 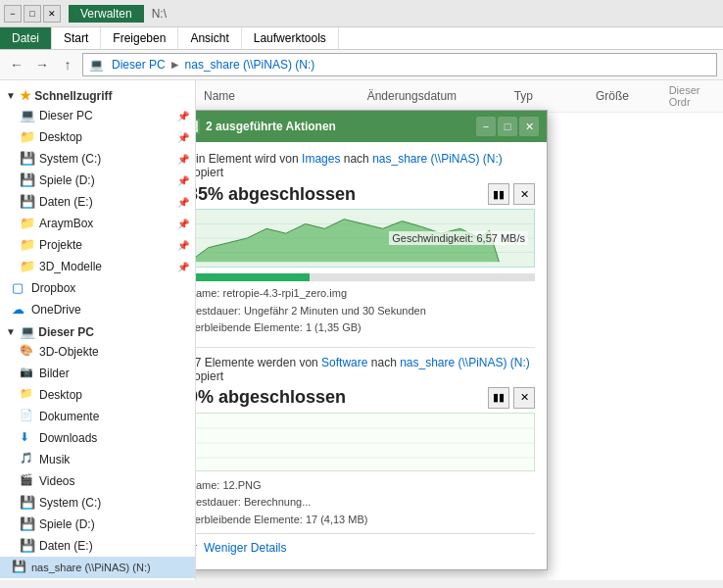 I want to click on transfer1-cancel-button: ✕, so click(x=524, y=194).